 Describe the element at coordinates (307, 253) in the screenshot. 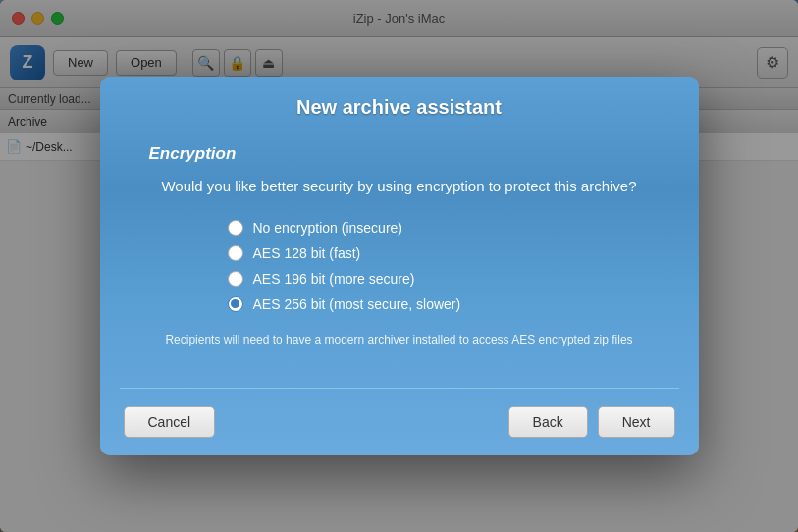

I see `radio-label-aes128: AES 128 bit (fast)` at that location.